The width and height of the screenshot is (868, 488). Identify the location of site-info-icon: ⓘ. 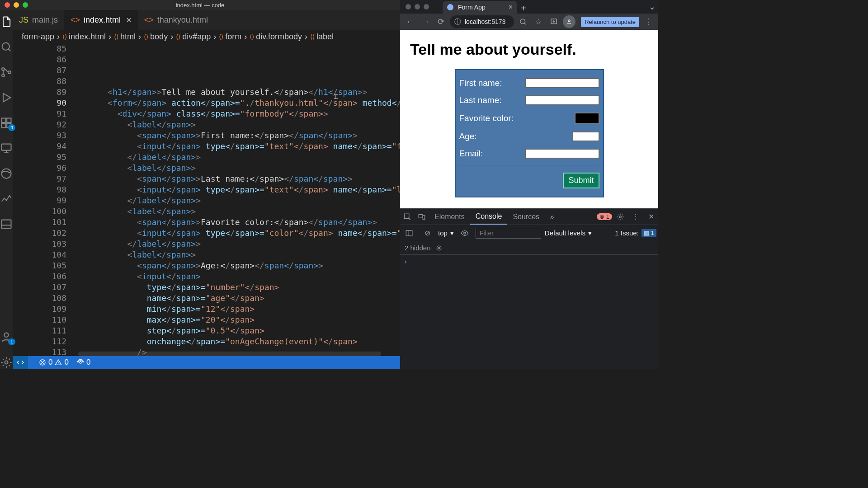
(458, 22).